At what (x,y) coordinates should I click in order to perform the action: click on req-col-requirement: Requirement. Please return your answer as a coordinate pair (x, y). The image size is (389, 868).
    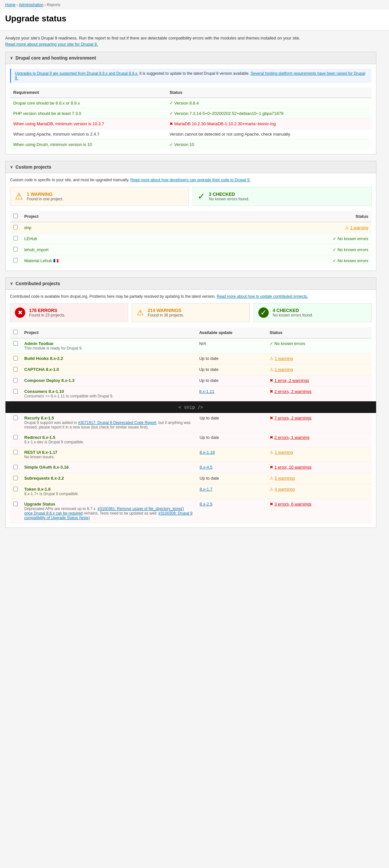
    Looking at the image, I should click on (88, 92).